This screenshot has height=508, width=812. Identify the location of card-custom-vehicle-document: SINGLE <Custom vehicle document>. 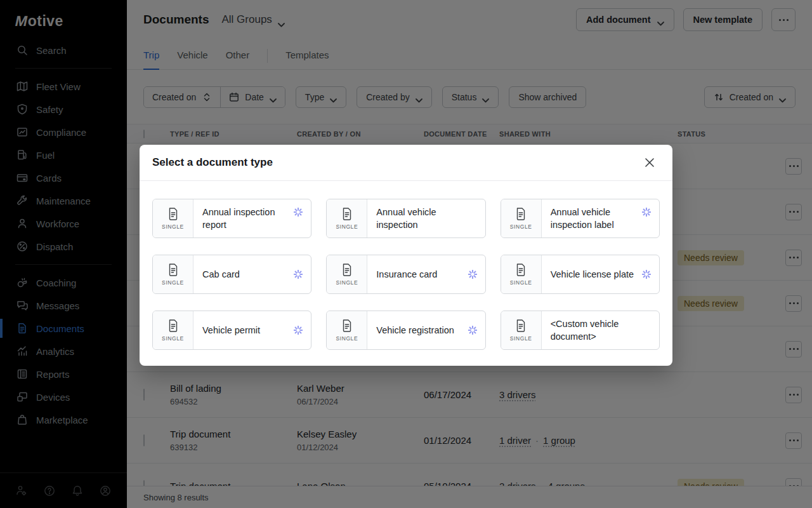
(580, 330).